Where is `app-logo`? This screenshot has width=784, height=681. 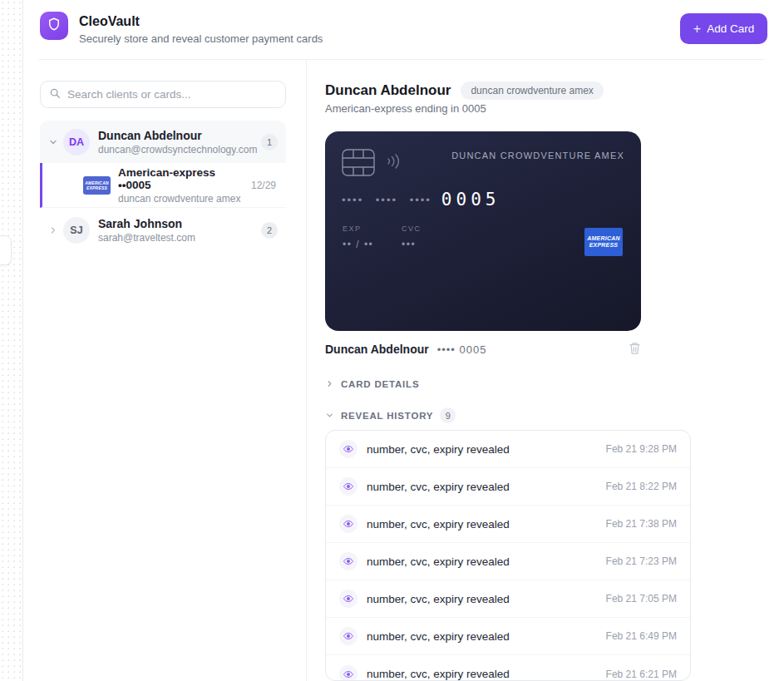
app-logo is located at coordinates (54, 26).